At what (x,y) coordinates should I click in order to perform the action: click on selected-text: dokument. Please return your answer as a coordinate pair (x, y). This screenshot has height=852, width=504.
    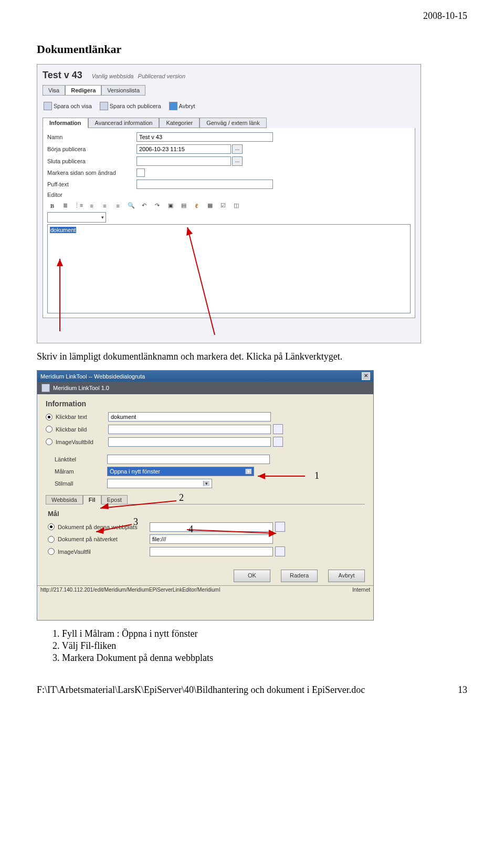
    Looking at the image, I should click on (63, 230).